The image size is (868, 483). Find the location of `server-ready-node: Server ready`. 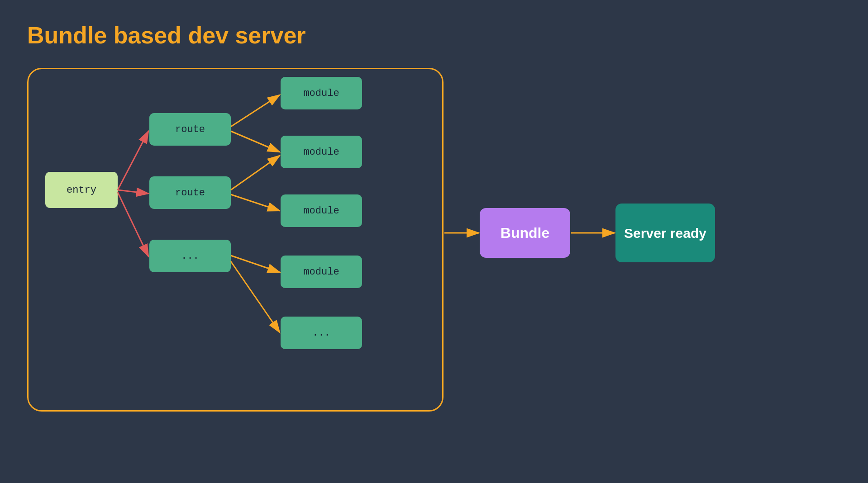

server-ready-node: Server ready is located at coordinates (665, 233).